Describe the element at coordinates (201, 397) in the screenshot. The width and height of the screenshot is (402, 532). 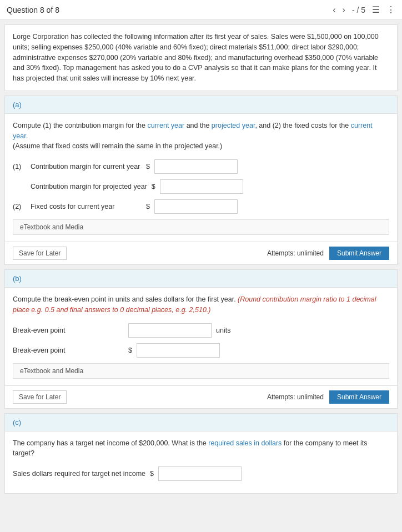
I see `footer-b: Save for Later Attempts: unlimited Submi…` at that location.